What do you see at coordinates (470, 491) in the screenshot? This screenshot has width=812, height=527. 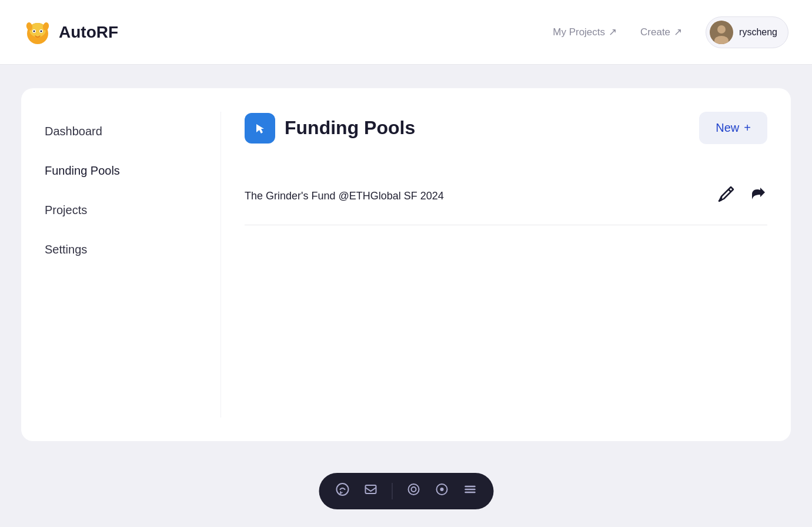 I see `menu-icon` at bounding box center [470, 491].